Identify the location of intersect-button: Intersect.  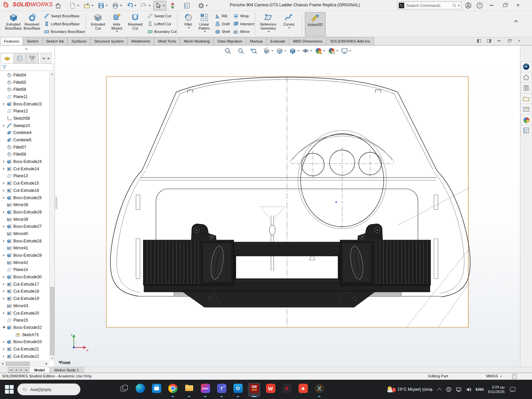
(243, 24).